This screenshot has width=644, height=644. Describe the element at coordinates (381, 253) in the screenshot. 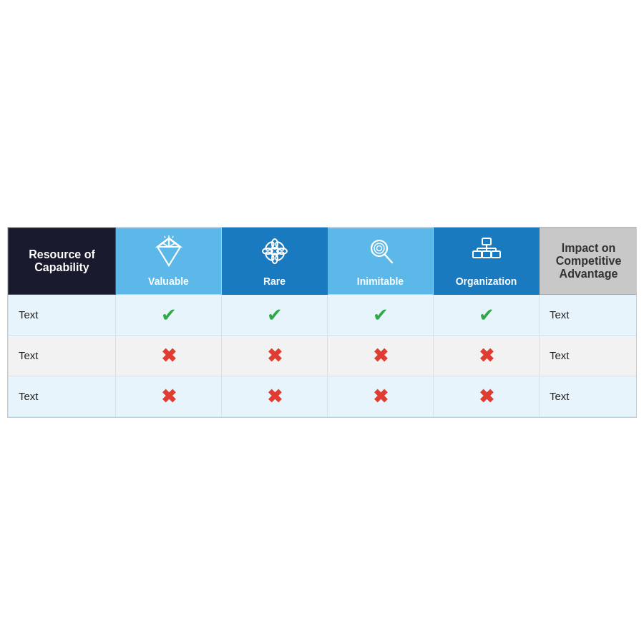

I see `magnifier-icon` at that location.